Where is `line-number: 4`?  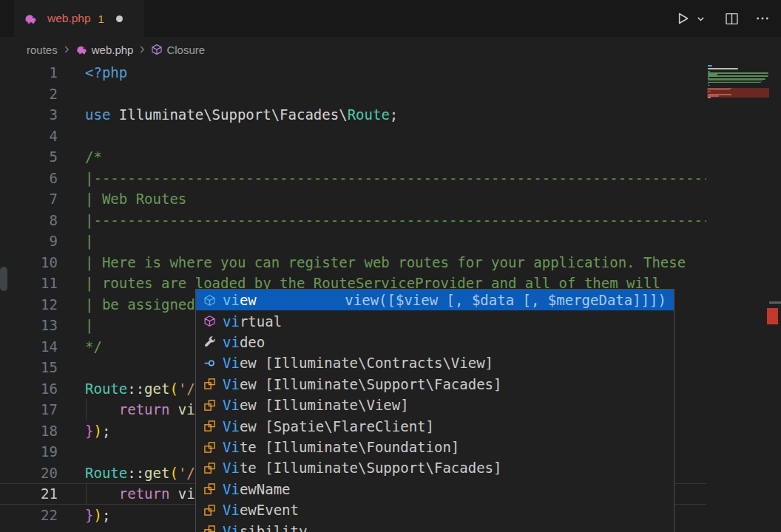 line-number: 4 is located at coordinates (29, 136).